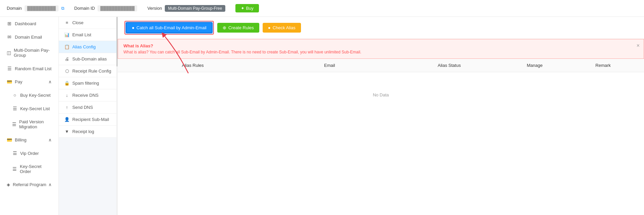 The width and height of the screenshot is (644, 215). Describe the element at coordinates (14, 124) in the screenshot. I see `paid-version-icon: ☰` at that location.